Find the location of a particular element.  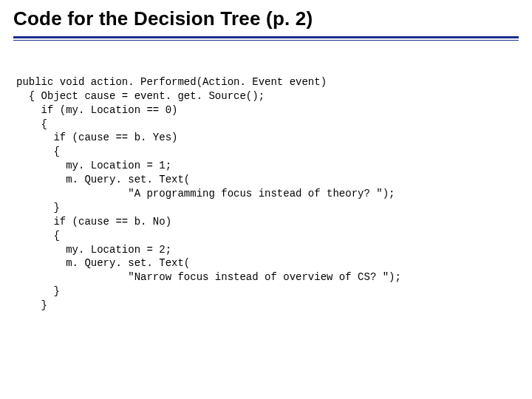

rule-thin is located at coordinates (266, 40).